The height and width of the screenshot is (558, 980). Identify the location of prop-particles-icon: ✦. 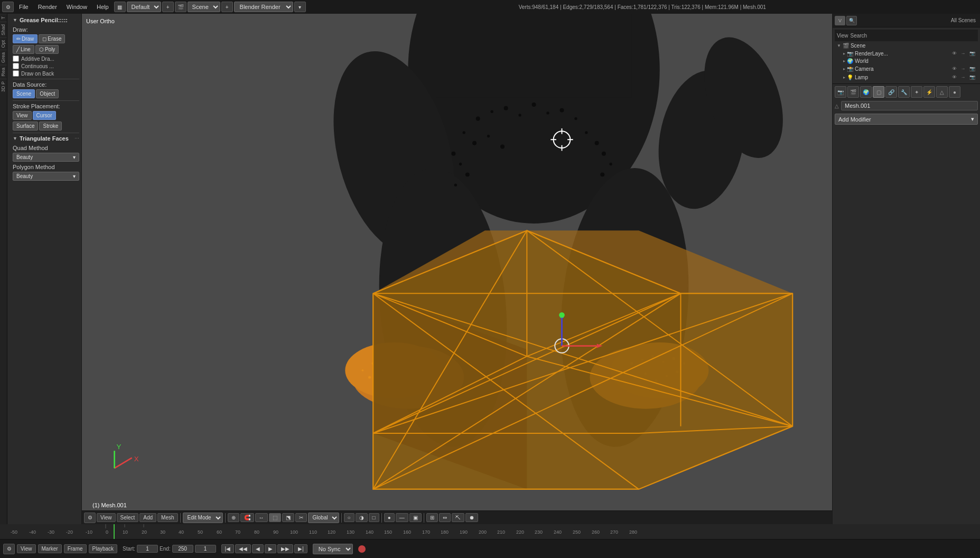
(917, 92).